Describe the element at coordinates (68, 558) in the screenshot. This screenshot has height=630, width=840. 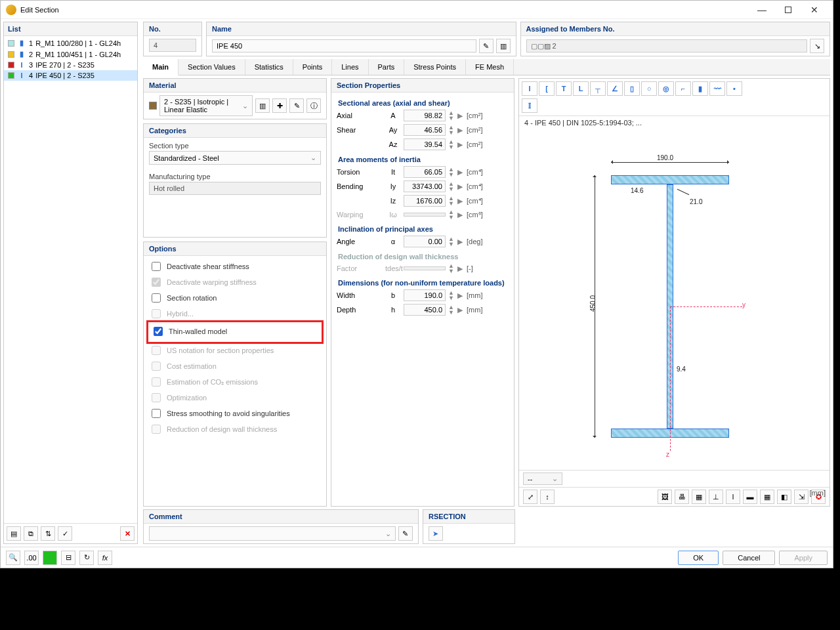
I see `tree-button: ⊟` at that location.